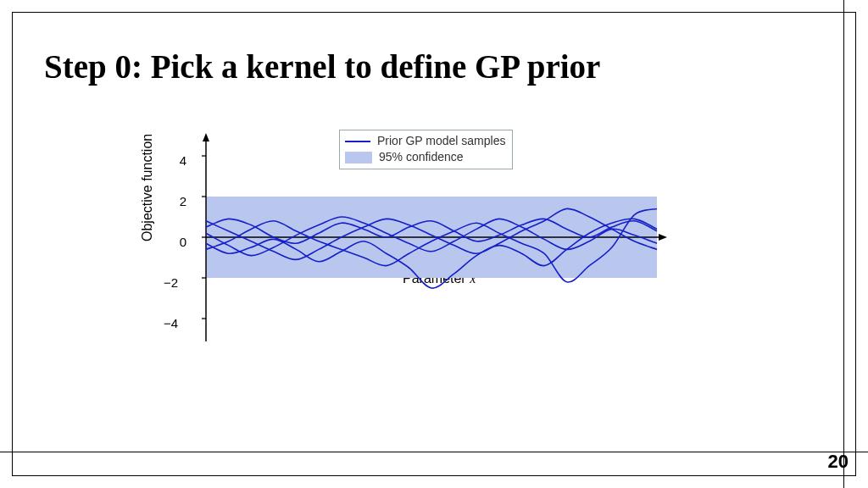 The height and width of the screenshot is (488, 868). Describe the element at coordinates (838, 462) in the screenshot. I see `page-number: 20` at that location.